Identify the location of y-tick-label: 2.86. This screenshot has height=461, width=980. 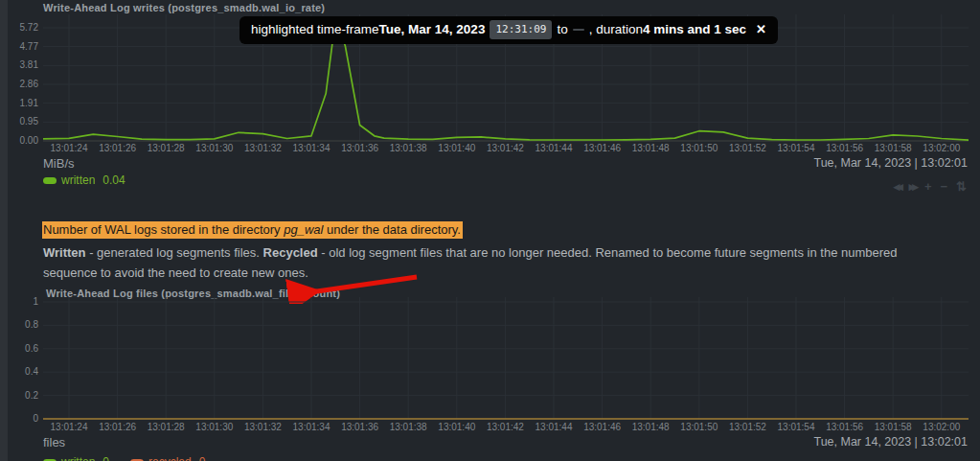
(19, 84).